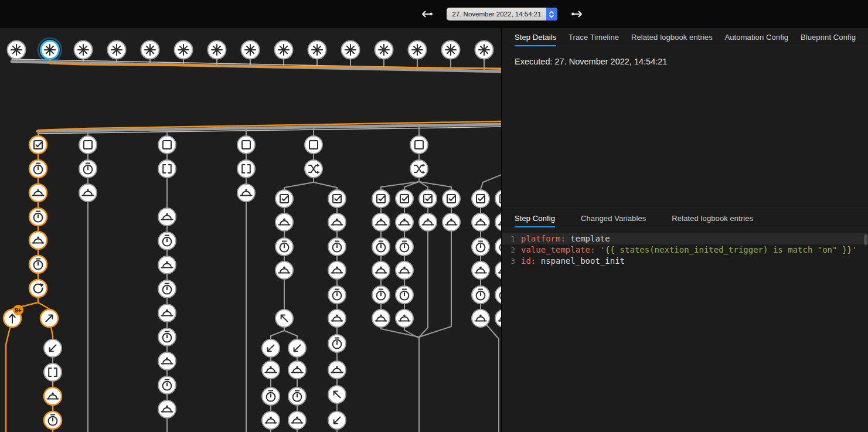 This screenshot has height=432, width=868. I want to click on next-trace-button, so click(577, 14).